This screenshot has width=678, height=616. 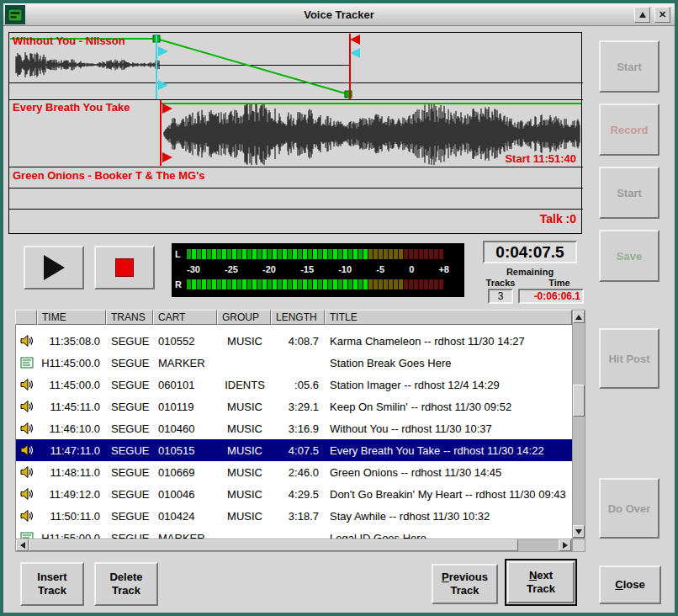 What do you see at coordinates (448, 317) in the screenshot?
I see `header-title: TITLE` at bounding box center [448, 317].